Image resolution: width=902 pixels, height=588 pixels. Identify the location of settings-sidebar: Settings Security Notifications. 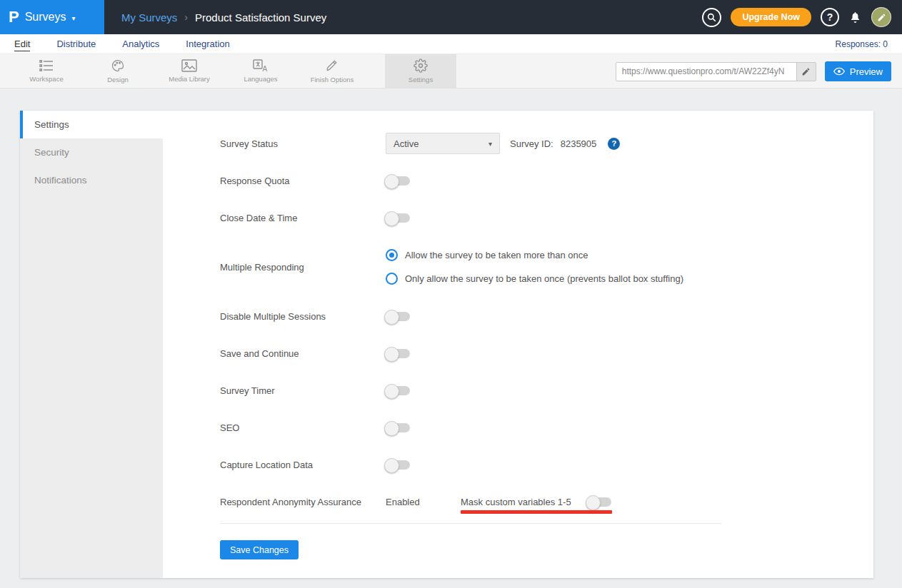
(91, 344).